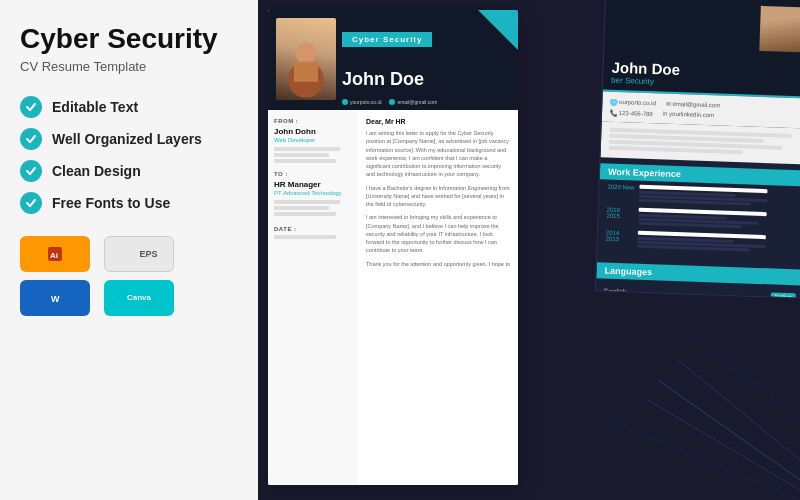  What do you see at coordinates (700, 174) in the screenshot?
I see `work-exp-header: Work Experience` at bounding box center [700, 174].